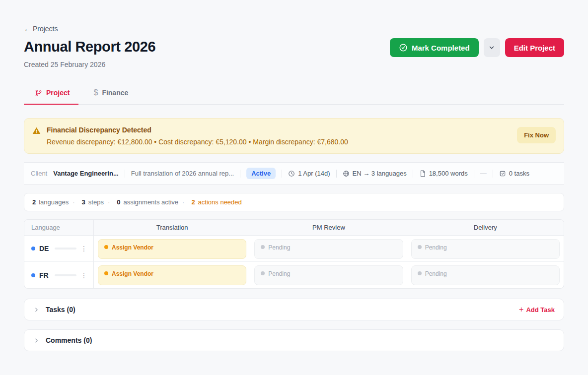  Describe the element at coordinates (39, 93) in the screenshot. I see `git-branch-icon` at that location.